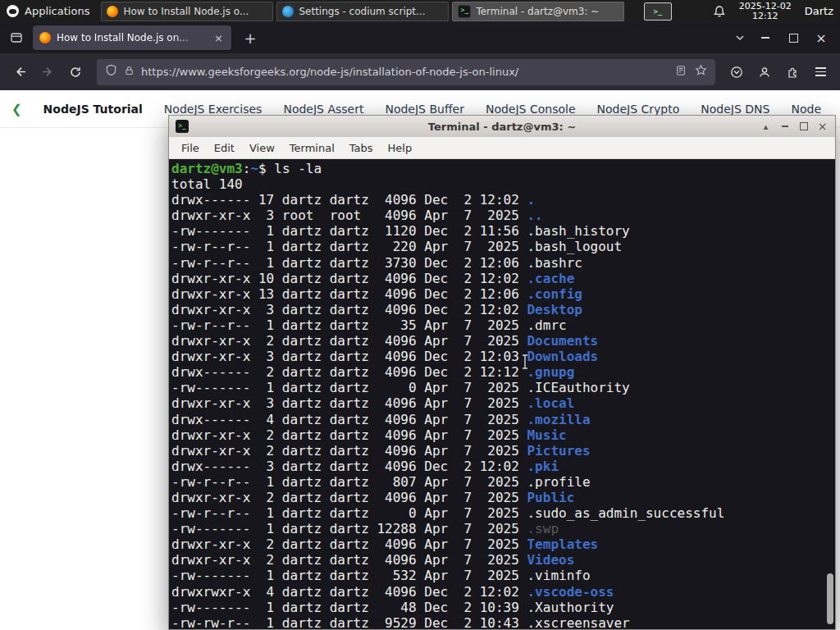 This screenshot has width=840, height=630. Describe the element at coordinates (765, 72) in the screenshot. I see `account-icon` at that location.